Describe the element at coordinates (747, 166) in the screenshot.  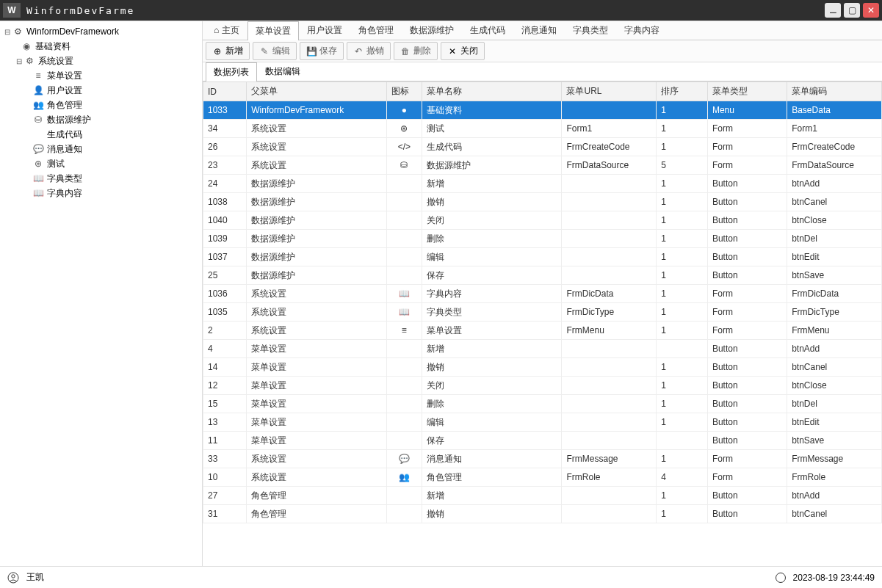
I see `cell: Form` at that location.